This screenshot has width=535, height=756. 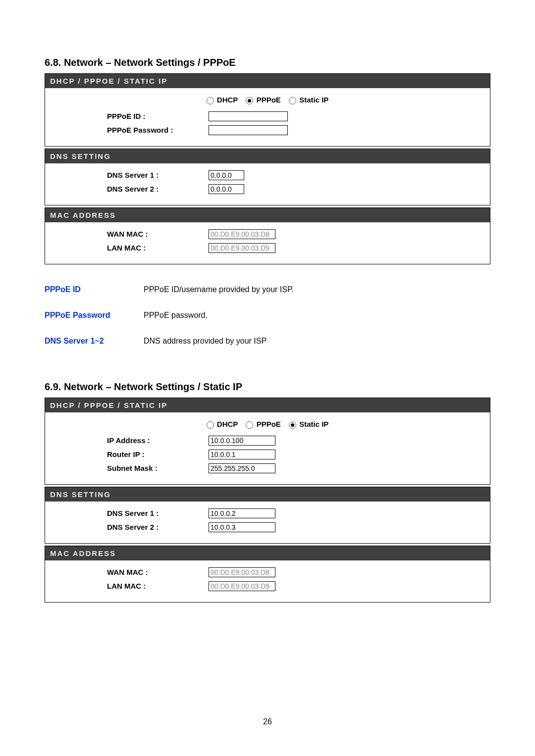 What do you see at coordinates (268, 515) in the screenshot?
I see `panel-dns-69: DNS SETTING DNS Server 1 : DNS Server 2 …` at bounding box center [268, 515].